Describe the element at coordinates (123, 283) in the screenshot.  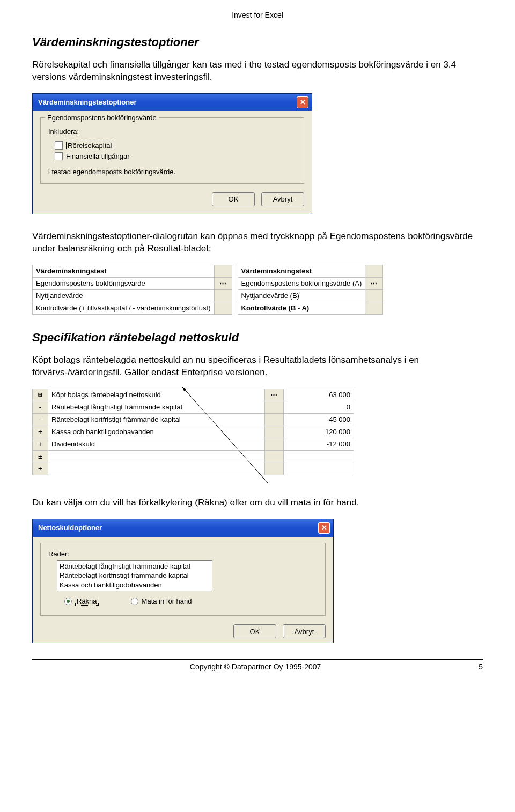
I see `cell: Egendomspostens bokföringsvärde` at that location.